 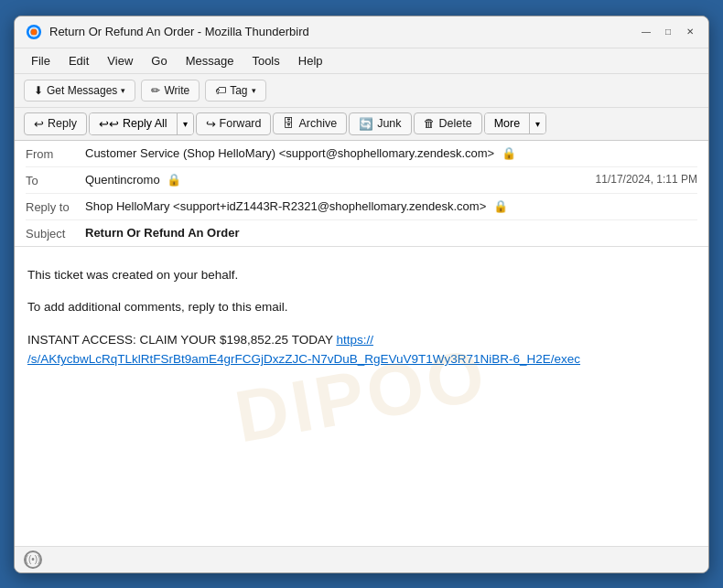 What do you see at coordinates (646, 179) in the screenshot?
I see `email-date: 11/17/2024, 1:11 PM` at bounding box center [646, 179].